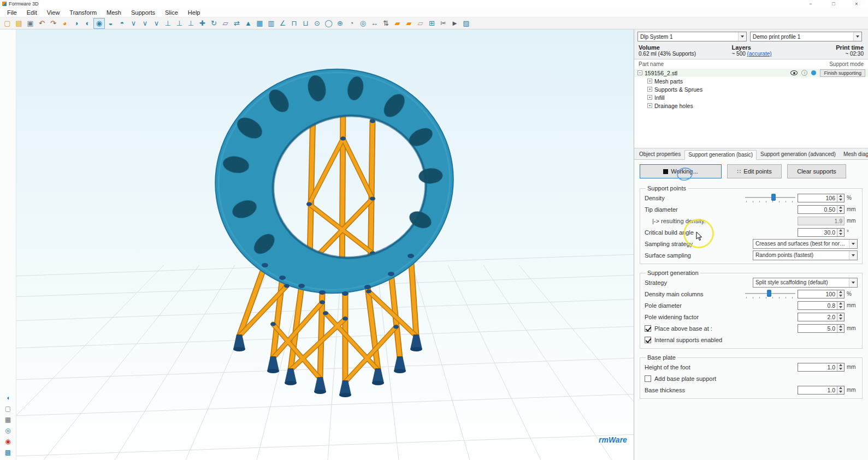  What do you see at coordinates (168, 23) in the screenshot?
I see `drop-to-platform-icon: ⊥` at bounding box center [168, 23].